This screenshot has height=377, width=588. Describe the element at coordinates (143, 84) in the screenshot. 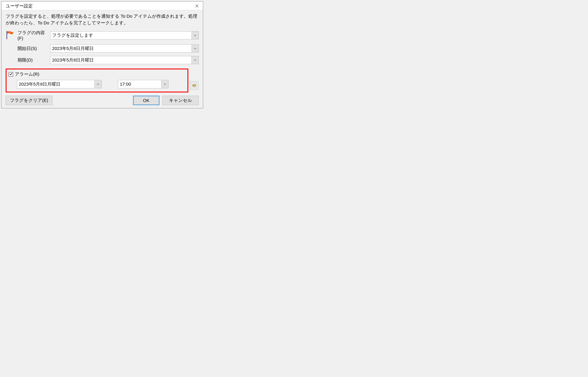

I see `alarm-time-combo: 17:00` at that location.